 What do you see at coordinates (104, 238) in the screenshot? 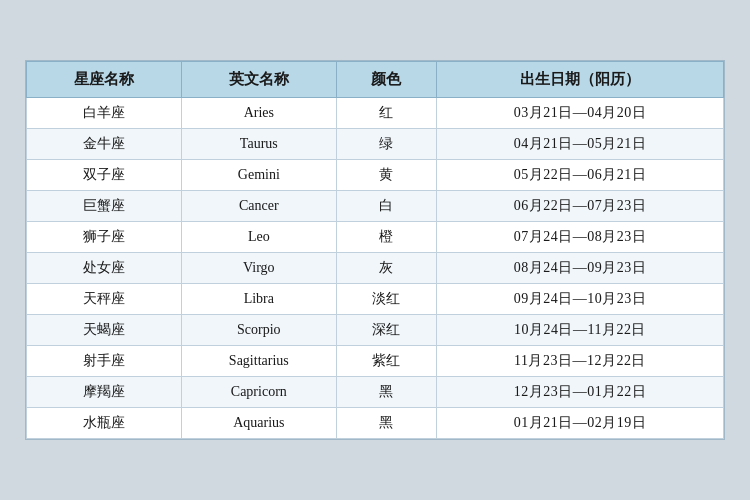
I see `cell-chinese: 狮子座` at bounding box center [104, 238].